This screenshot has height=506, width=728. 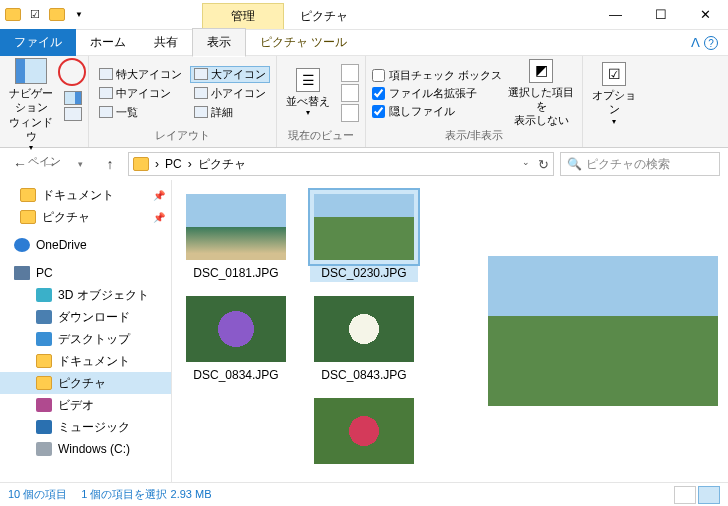 I want to click on checkbox-hidden-files: 隠しファイル, so click(x=437, y=112).